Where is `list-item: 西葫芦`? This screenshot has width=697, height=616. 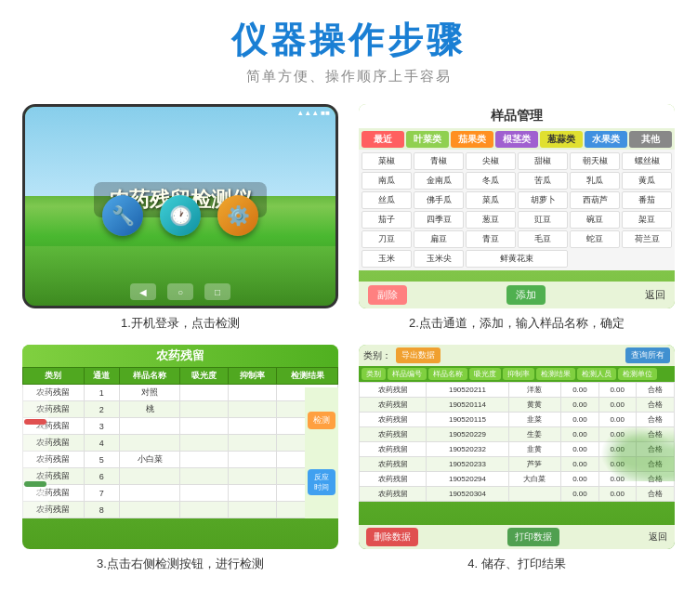 list-item: 西葫芦 is located at coordinates (595, 201).